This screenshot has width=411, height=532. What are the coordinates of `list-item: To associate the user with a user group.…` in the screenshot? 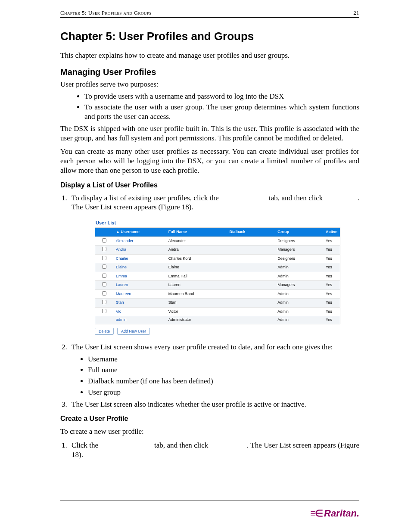 It's located at (222, 112).